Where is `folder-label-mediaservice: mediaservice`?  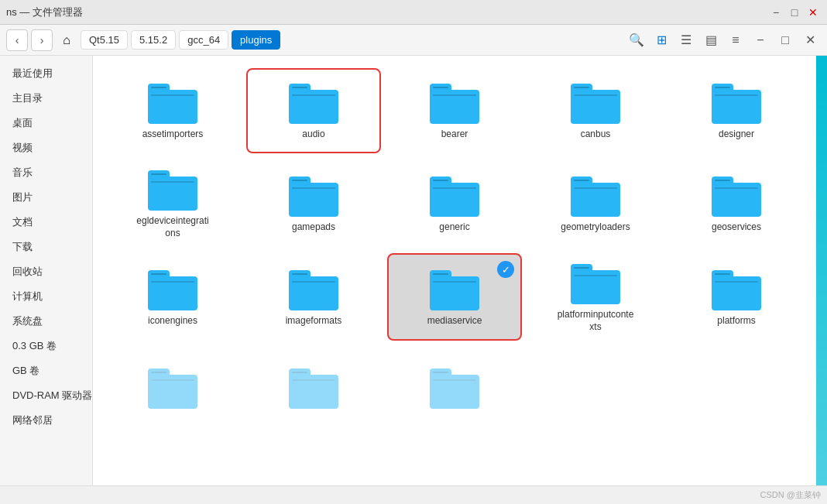
folder-label-mediaservice: mediaservice is located at coordinates (455, 321).